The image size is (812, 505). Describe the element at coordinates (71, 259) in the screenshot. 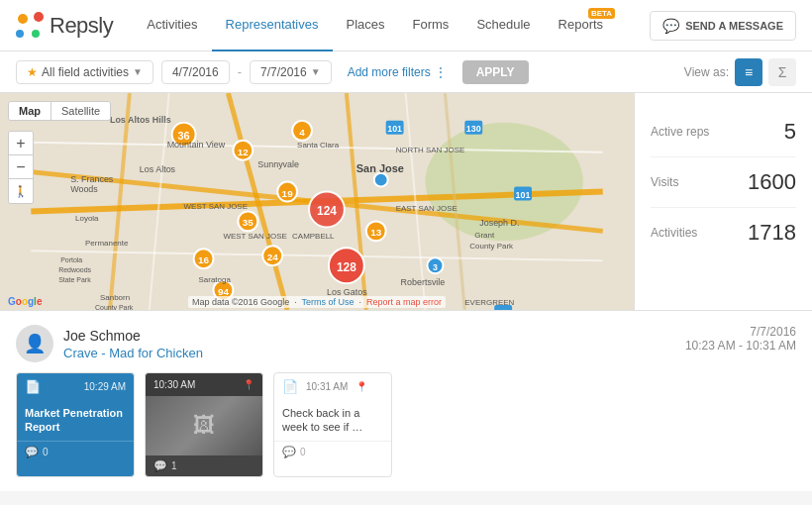

I see `svg-text: Portola` at that location.